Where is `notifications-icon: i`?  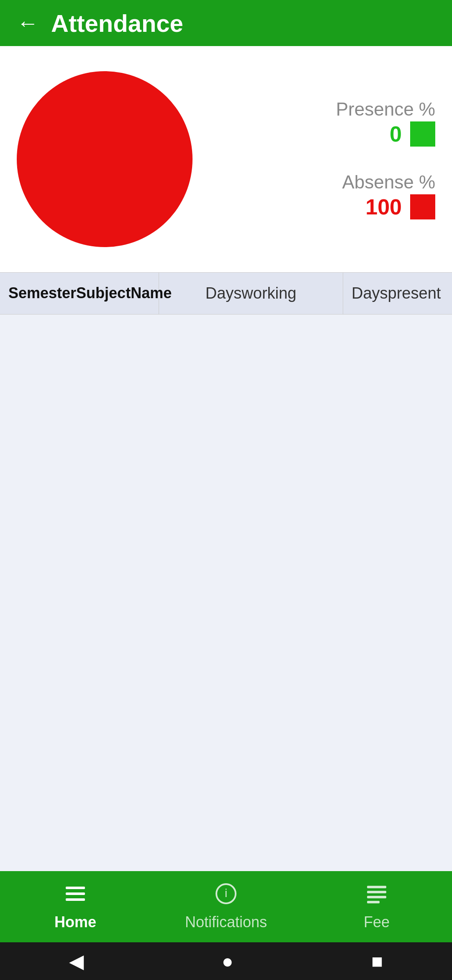
notifications-icon: i is located at coordinates (226, 896).